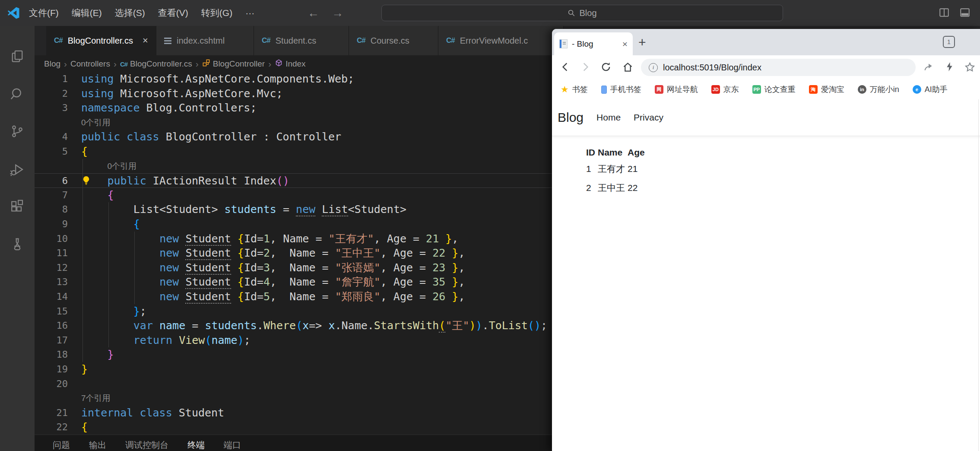  Describe the element at coordinates (293, 152) in the screenshot. I see `code-line-5: 5{` at that location.